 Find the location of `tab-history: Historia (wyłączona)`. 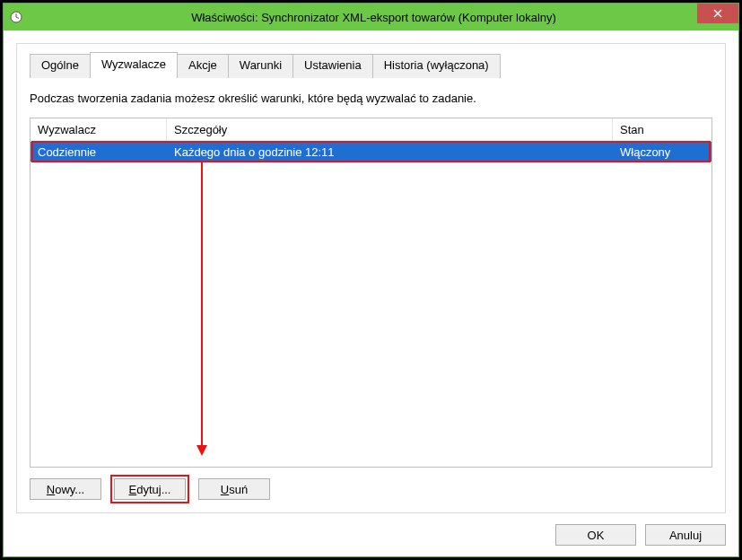

tab-history: Historia (wyłączona) is located at coordinates (436, 66).